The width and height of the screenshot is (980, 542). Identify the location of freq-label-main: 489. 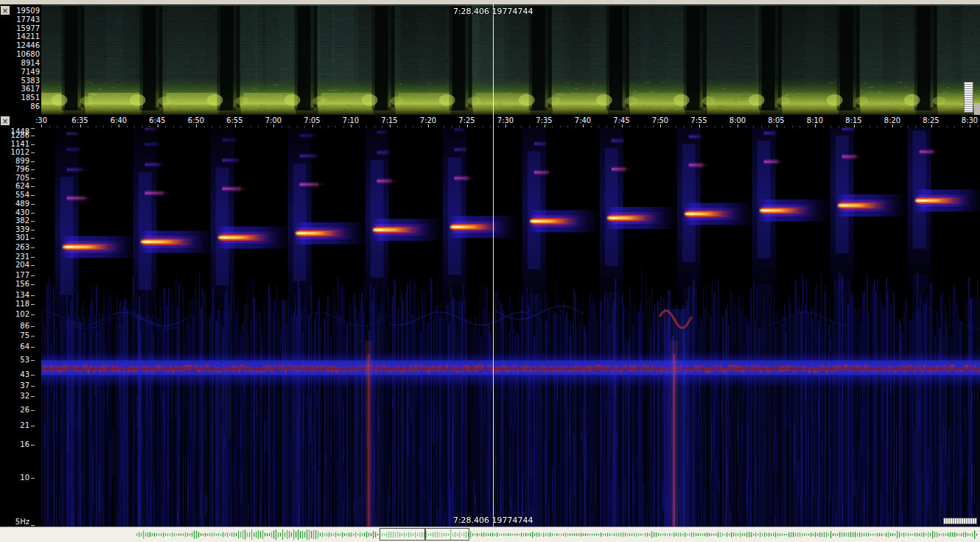
(15, 204).